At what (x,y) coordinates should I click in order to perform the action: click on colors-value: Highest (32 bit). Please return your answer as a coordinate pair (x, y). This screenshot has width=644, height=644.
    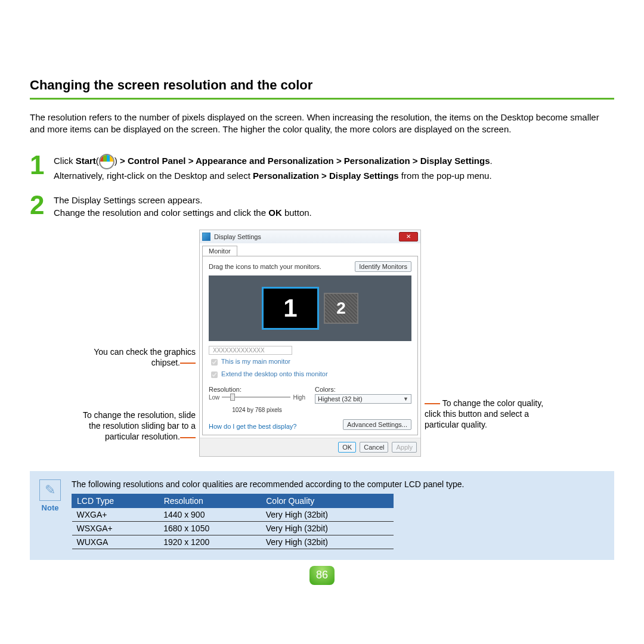
    Looking at the image, I should click on (340, 399).